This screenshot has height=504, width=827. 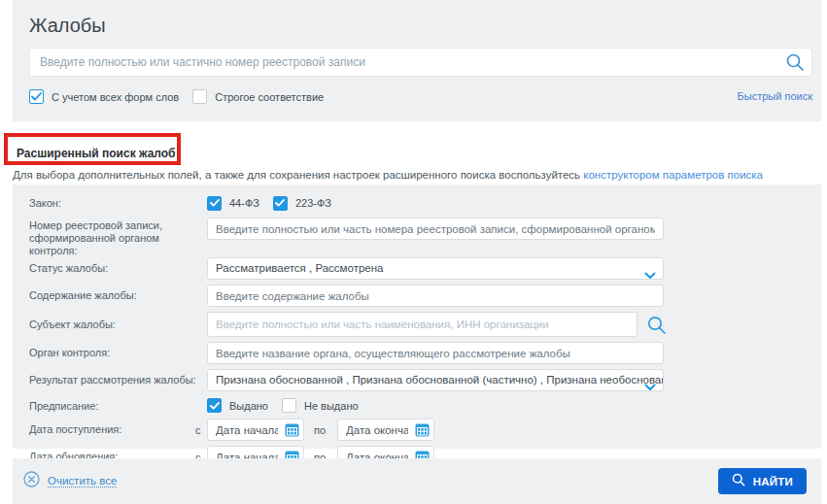 I want to click on quick-search-link: Быстрый поиск, so click(x=775, y=96).